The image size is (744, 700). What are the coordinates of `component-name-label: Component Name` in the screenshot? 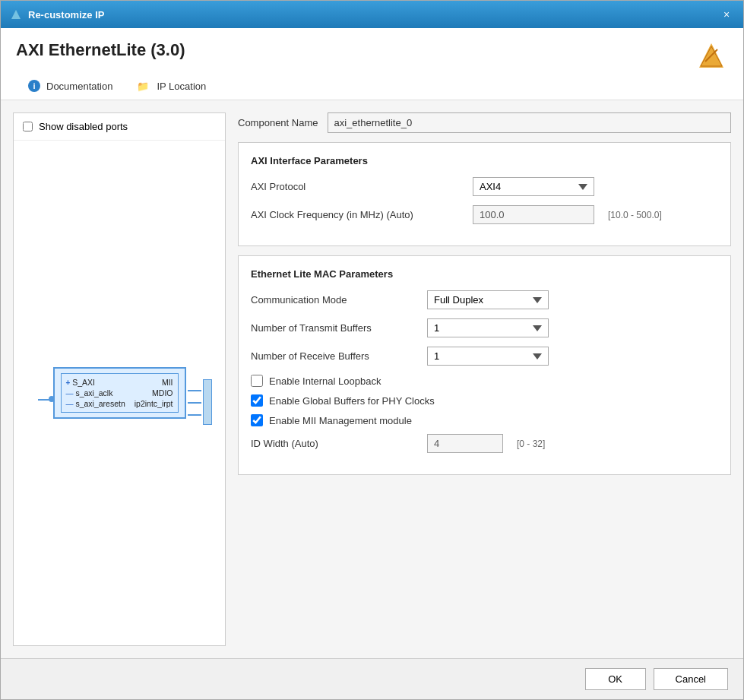 It's located at (278, 123).